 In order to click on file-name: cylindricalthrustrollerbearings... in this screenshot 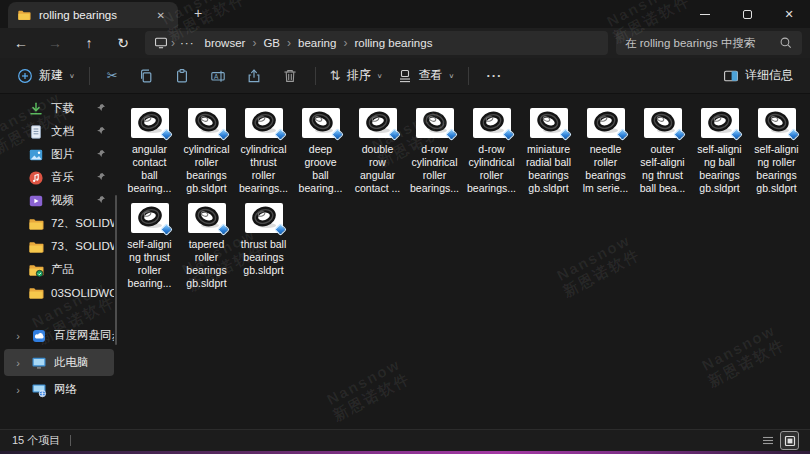, I will do `click(264, 169)`.